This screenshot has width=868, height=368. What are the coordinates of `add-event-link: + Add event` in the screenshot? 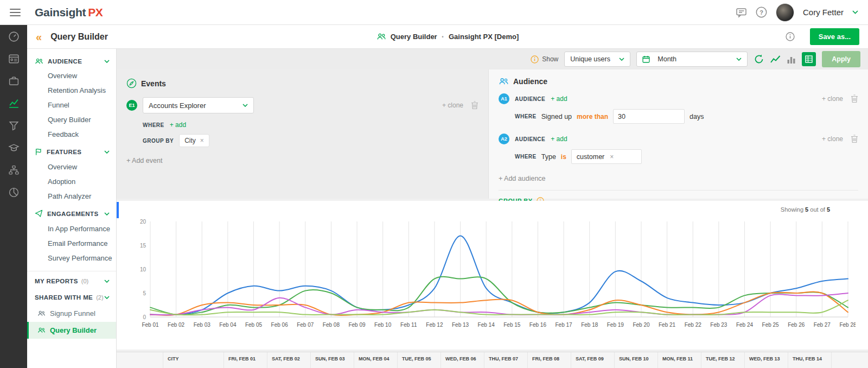 It's located at (144, 161).